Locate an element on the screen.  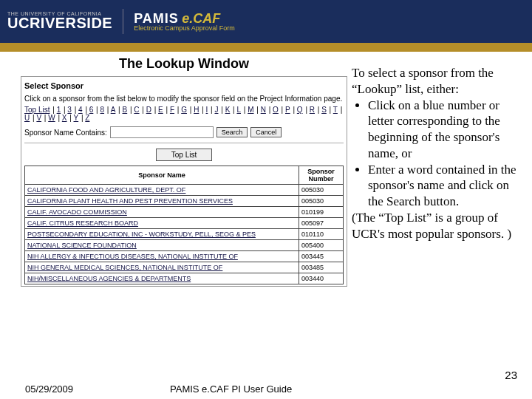
sponsor-number-cell: 005400 is located at coordinates (321, 245).